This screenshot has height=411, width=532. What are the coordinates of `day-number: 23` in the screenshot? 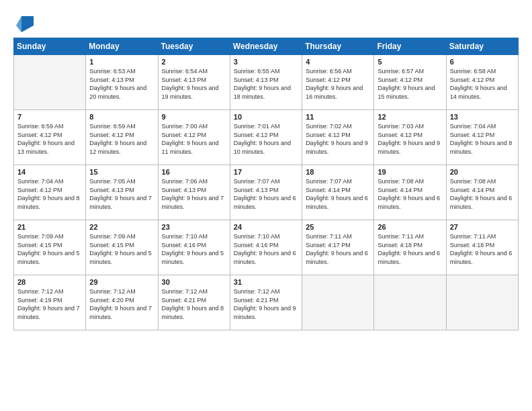 It's located at (194, 227).